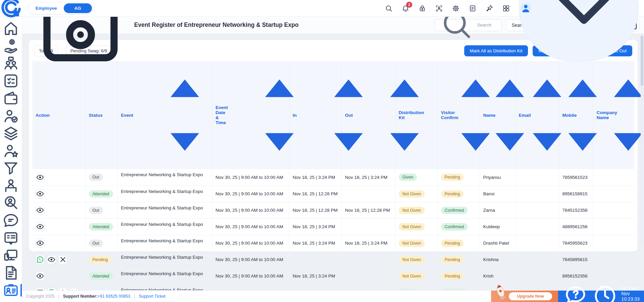 The height and width of the screenshot is (302, 644). Describe the element at coordinates (60, 8) in the screenshot. I see `role-toggle: Employee AG` at that location.